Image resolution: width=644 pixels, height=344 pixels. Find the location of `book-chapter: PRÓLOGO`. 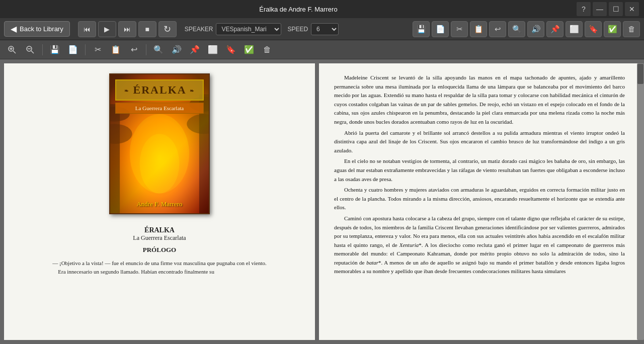

book-chapter: PRÓLOGO is located at coordinates (159, 250).